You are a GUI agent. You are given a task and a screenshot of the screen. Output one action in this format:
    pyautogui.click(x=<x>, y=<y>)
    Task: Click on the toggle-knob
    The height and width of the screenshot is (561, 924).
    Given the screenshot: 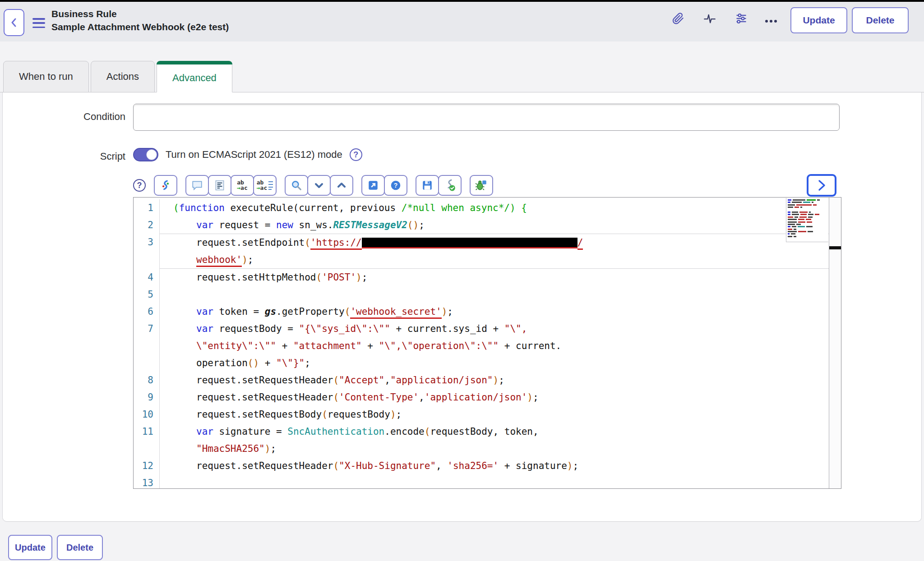 What is the action you would take?
    pyautogui.click(x=152, y=155)
    